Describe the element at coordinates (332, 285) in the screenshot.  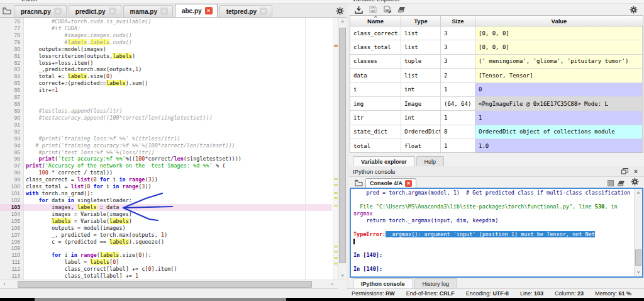
I see `scroll-right-icon: ›` at that location.